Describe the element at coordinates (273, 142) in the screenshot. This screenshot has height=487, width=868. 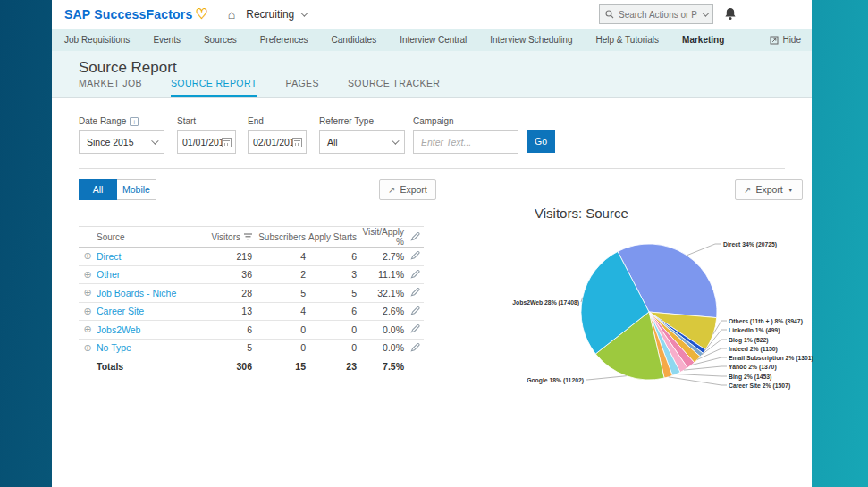
I see `end-date-value` at that location.